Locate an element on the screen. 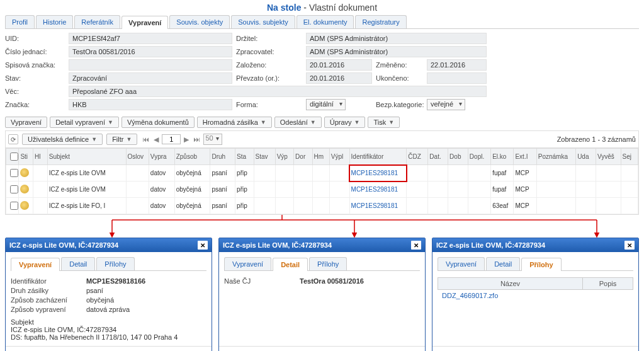 The image size is (644, 351). tab-souvis-objekty: Souvis. objekty is located at coordinates (200, 21).